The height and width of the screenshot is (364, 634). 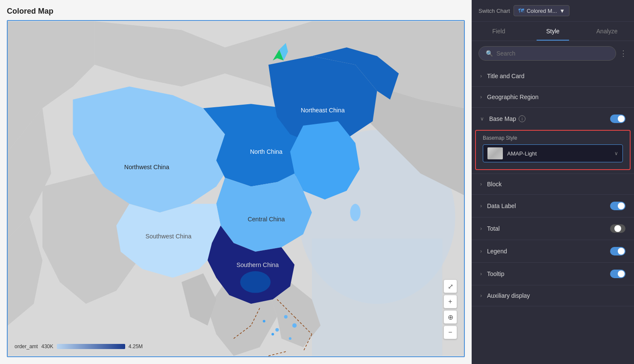 What do you see at coordinates (236, 11) in the screenshot?
I see `chart-title: Colored Map` at bounding box center [236, 11].